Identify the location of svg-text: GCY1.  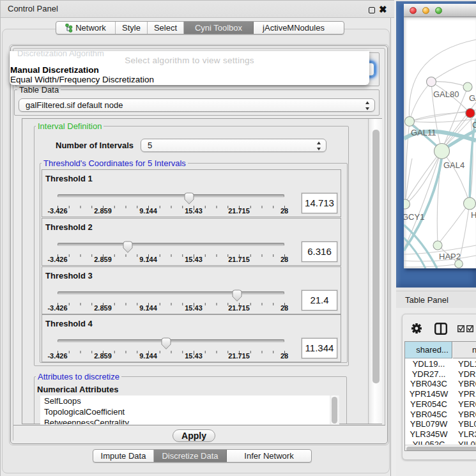
(414, 217).